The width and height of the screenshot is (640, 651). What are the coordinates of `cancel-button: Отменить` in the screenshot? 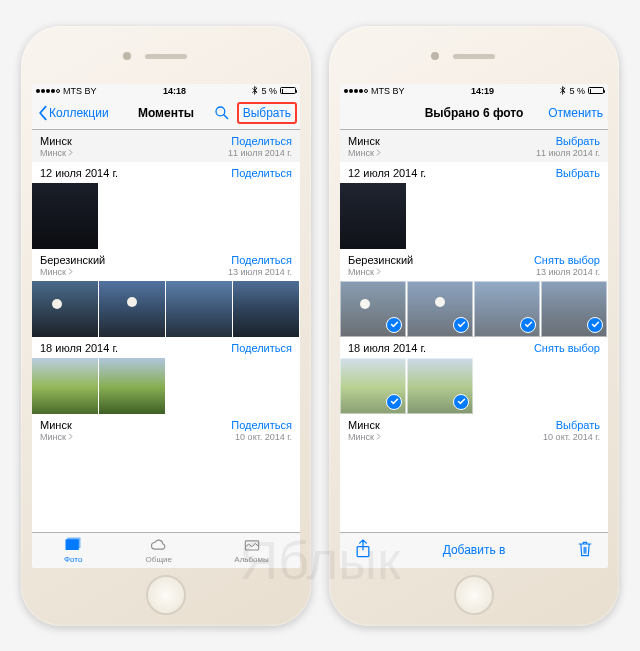 It's located at (576, 113).